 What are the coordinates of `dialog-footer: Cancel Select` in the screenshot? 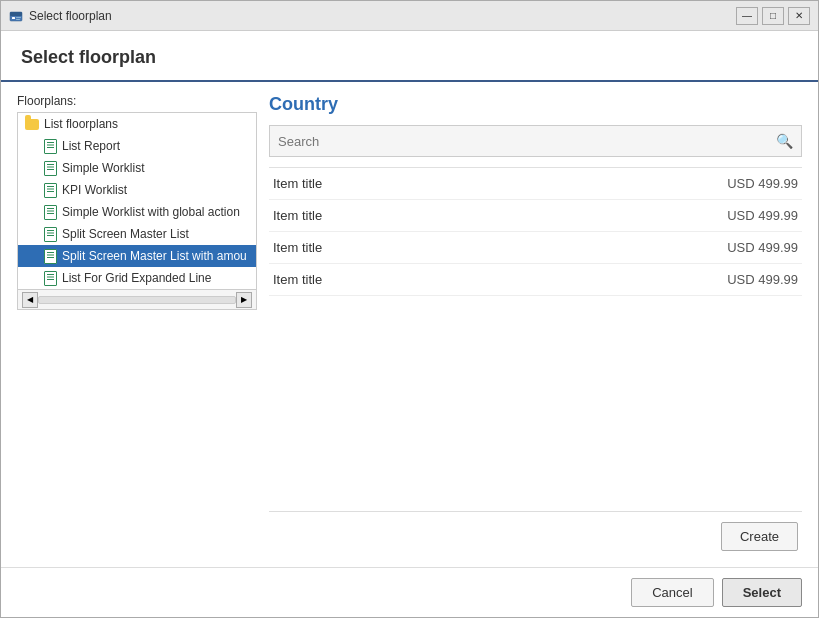 It's located at (410, 592).